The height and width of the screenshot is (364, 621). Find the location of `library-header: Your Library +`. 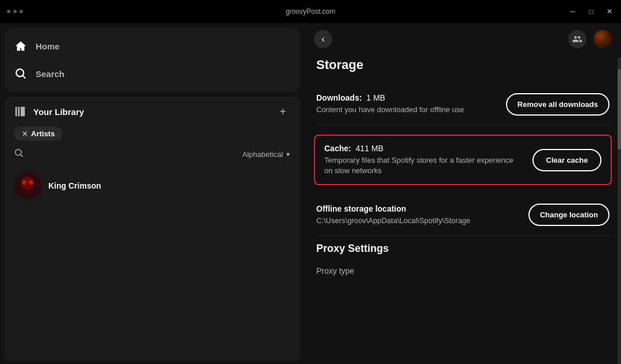

library-header: Your Library + is located at coordinates (152, 115).